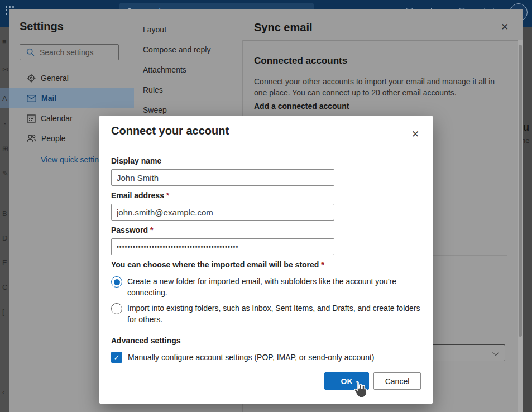  I want to click on rail-icon-fragment: D, so click(6, 238).